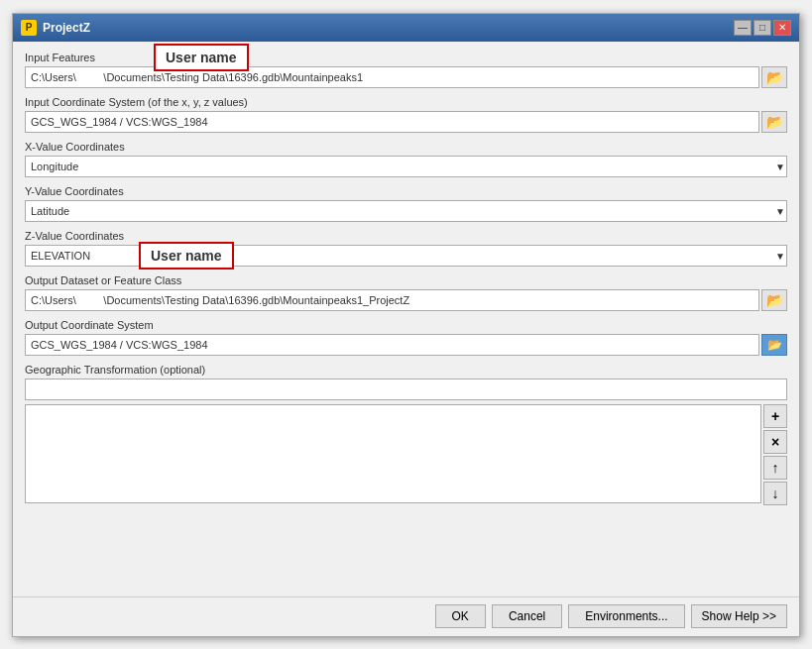  Describe the element at coordinates (406, 122) in the screenshot. I see `input-coord-system-row: 📂` at that location.